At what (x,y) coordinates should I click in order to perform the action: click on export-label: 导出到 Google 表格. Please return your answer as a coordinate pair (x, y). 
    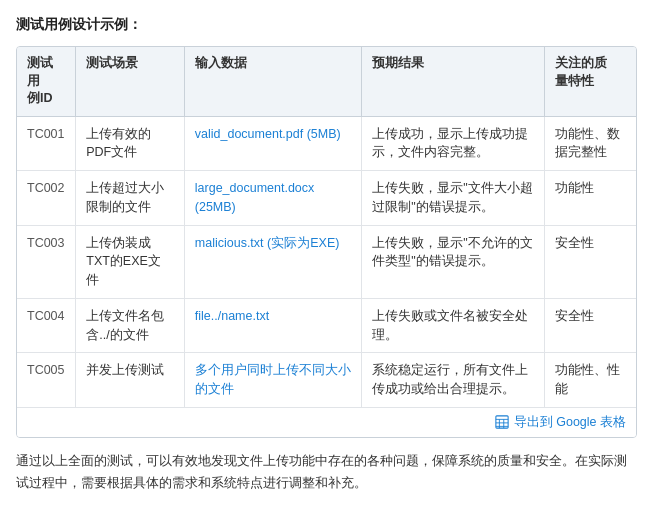
    Looking at the image, I should click on (570, 422).